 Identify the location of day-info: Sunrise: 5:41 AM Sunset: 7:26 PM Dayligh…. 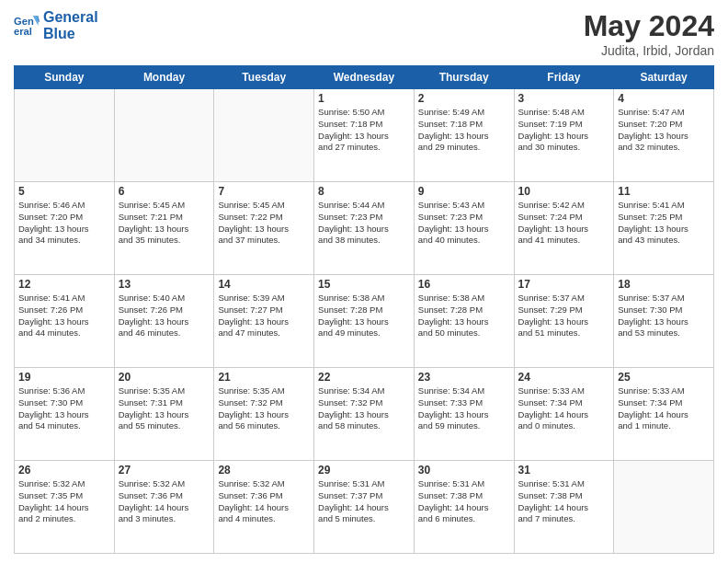
(64, 316).